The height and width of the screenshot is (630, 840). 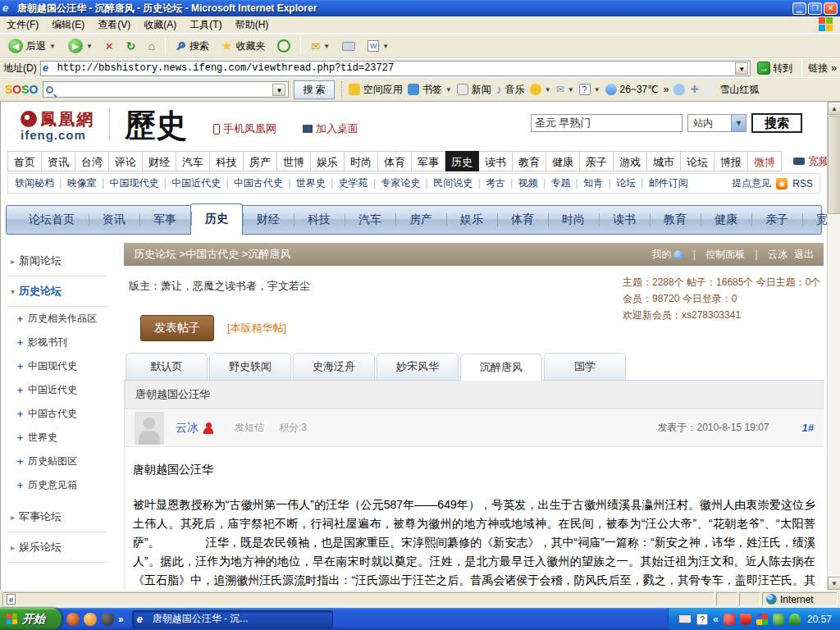 I want to click on menu-item: 编辑(E), so click(x=68, y=25).